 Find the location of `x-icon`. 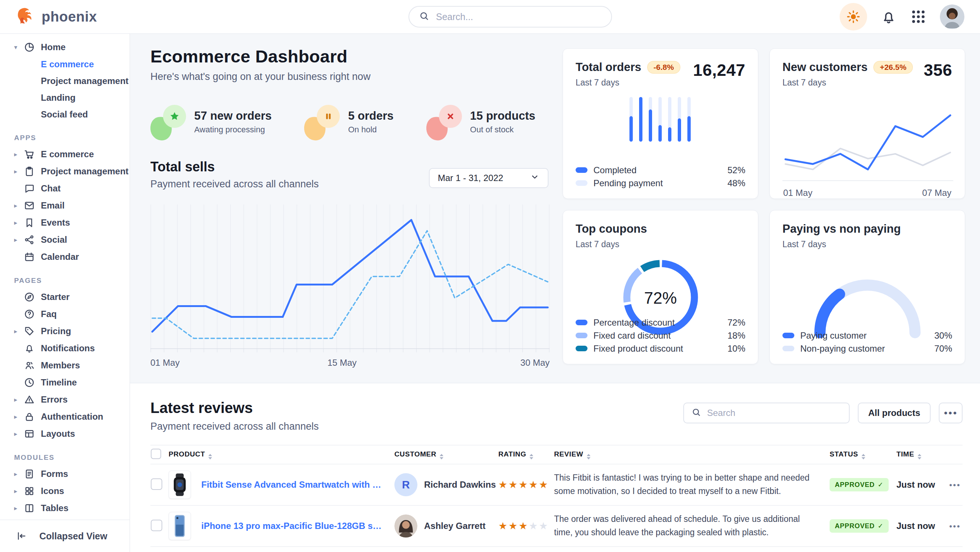

x-icon is located at coordinates (450, 116).